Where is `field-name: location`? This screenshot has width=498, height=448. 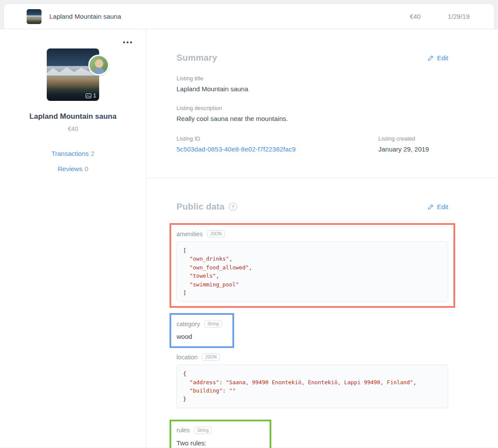
field-name: location is located at coordinates (187, 357).